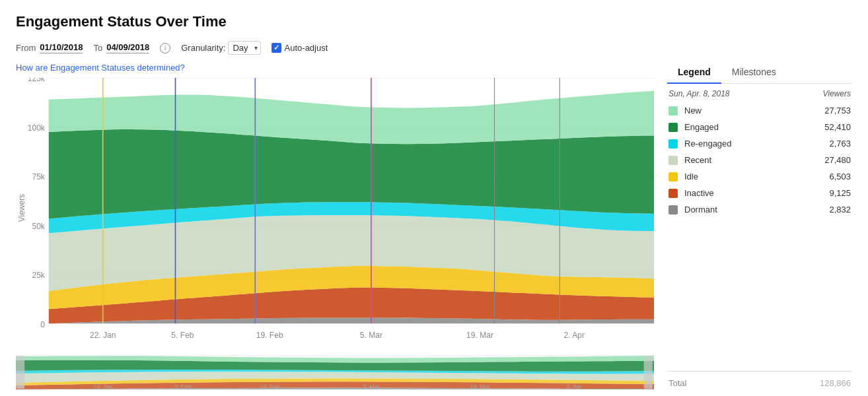 The image size is (868, 396). Describe the element at coordinates (300, 48) in the screenshot. I see `autoadjust-group: Auto-adjust` at that location.